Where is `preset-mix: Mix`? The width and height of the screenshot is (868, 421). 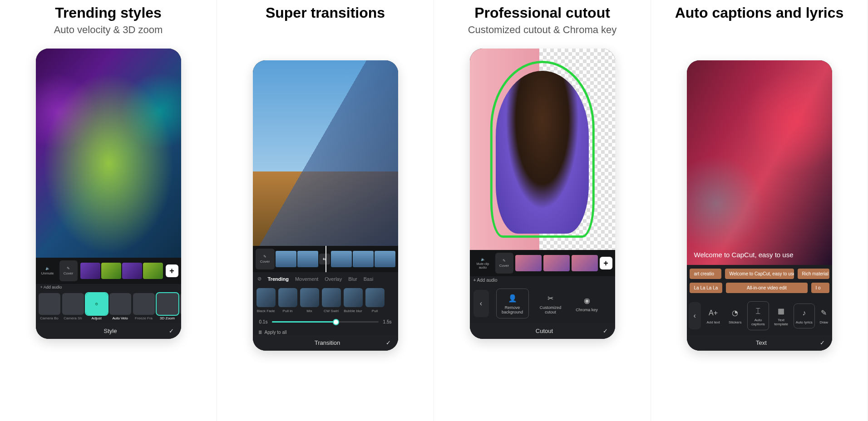
preset-mix: Mix is located at coordinates (310, 300).